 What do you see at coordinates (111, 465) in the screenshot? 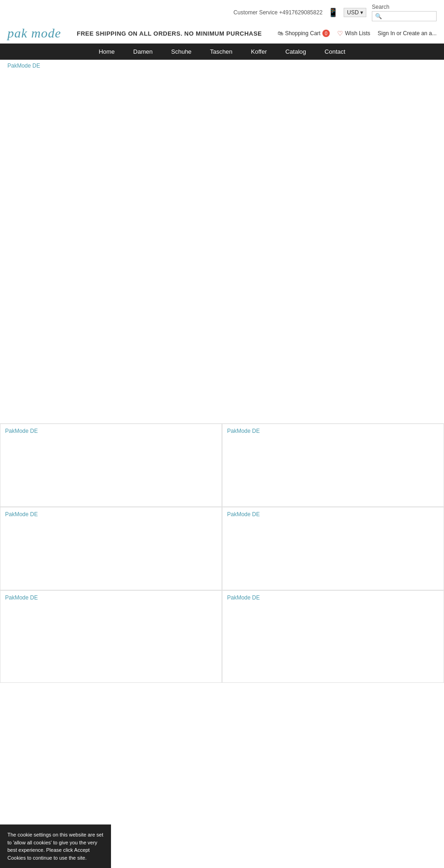
I see `product-card-1-1: PakMode DE` at bounding box center [111, 465].